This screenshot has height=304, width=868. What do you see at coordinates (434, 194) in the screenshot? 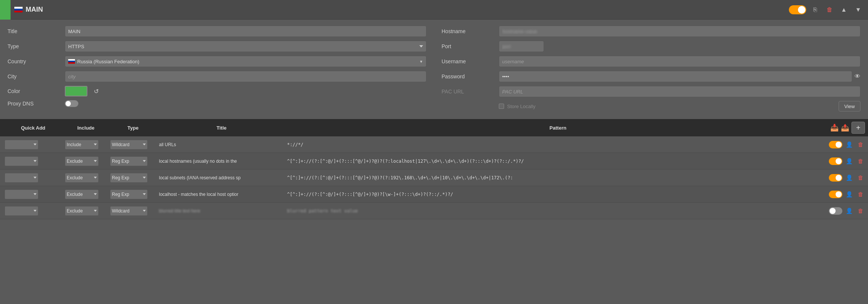
I see `table-row: ExcludeInclude Reg ExpWildcard localhost…` at bounding box center [434, 194].